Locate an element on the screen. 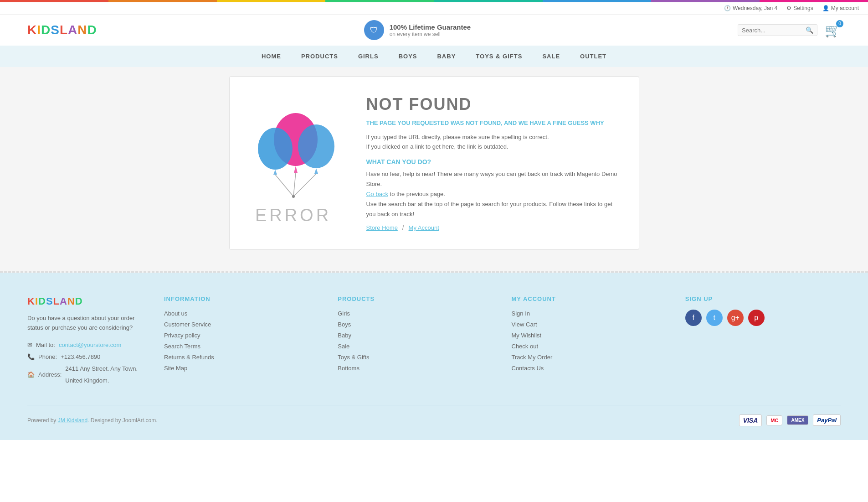 Image resolution: width=868 pixels, height=502 pixels. error-desc-1: If you typed the URL directly, please ma… is located at coordinates (457, 137).